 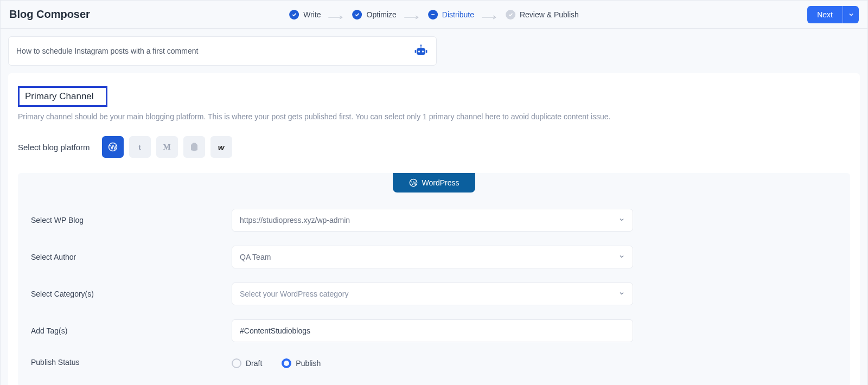 What do you see at coordinates (434, 15) in the screenshot?
I see `topbar: Blog Composer Write Optimize` at bounding box center [434, 15].